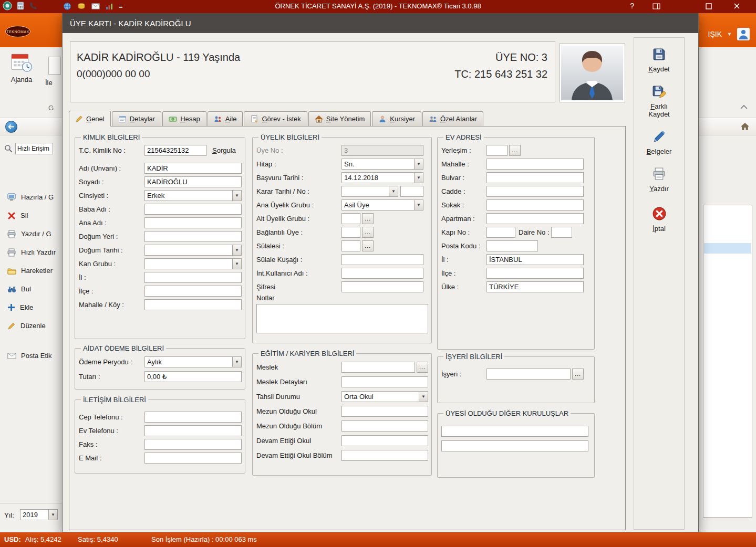 This screenshot has width=756, height=547. What do you see at coordinates (22, 67) in the screenshot?
I see `ajanda-button: Ajanda` at bounding box center [22, 67].